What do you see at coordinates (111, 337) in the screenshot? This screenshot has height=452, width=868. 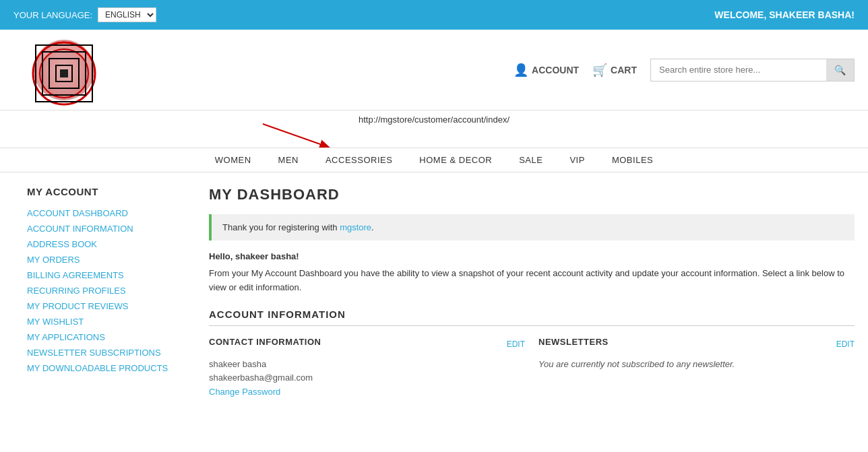 I see `sidebar-item-my-applications: MY APPLICATIONS` at bounding box center [111, 337].